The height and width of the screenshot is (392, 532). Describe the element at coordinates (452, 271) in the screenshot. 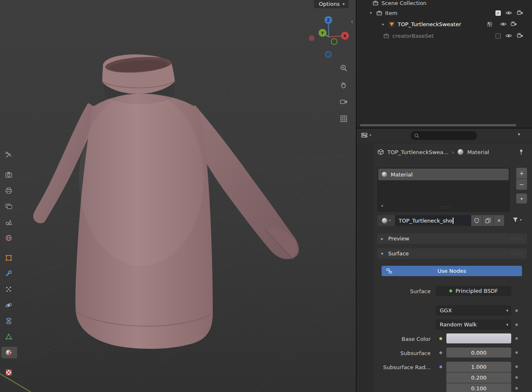

I see `use-nodes-button: Use Nodes` at that location.